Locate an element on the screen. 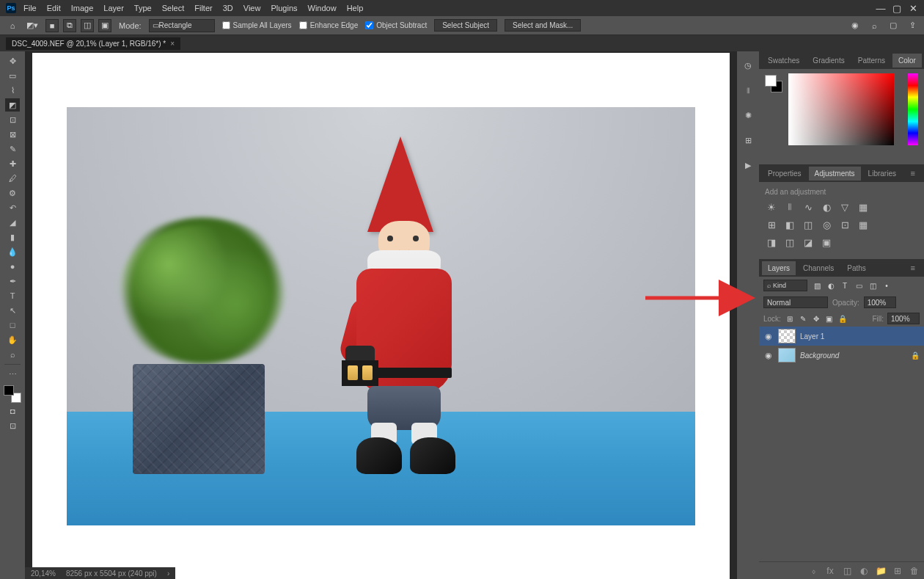  quick-mask-icon: ◘ is located at coordinates (12, 411).